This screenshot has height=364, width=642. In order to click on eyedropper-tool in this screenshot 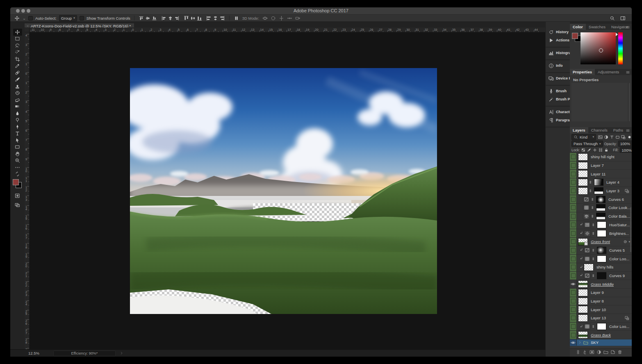, I will do `click(18, 66)`.